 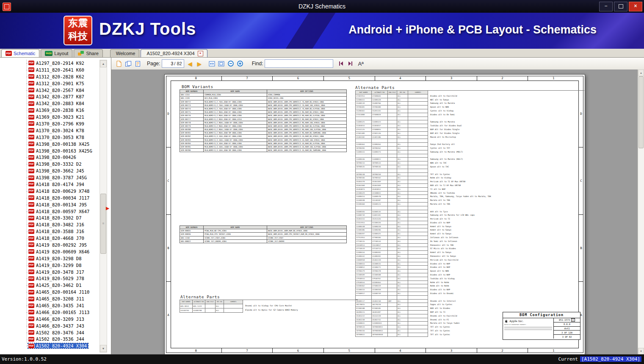 What do you see at coordinates (50, 83) in the screenshot?
I see `sidebar-item: PDF A1312_820-2901 K75` at bounding box center [50, 83].